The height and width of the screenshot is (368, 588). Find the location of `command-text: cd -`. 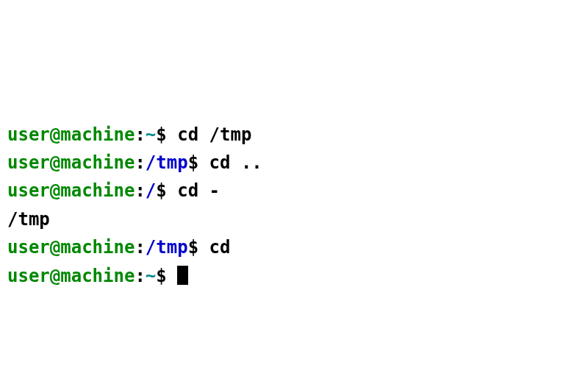

command-text: cd - is located at coordinates (198, 191).